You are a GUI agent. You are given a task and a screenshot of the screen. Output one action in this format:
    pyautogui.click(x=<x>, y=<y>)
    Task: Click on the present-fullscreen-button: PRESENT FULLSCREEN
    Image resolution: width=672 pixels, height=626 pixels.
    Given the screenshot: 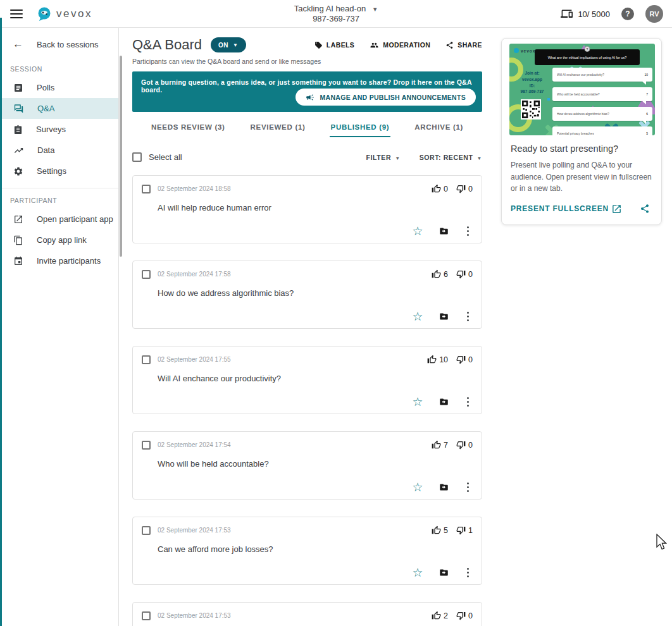 What is the action you would take?
    pyautogui.click(x=559, y=209)
    